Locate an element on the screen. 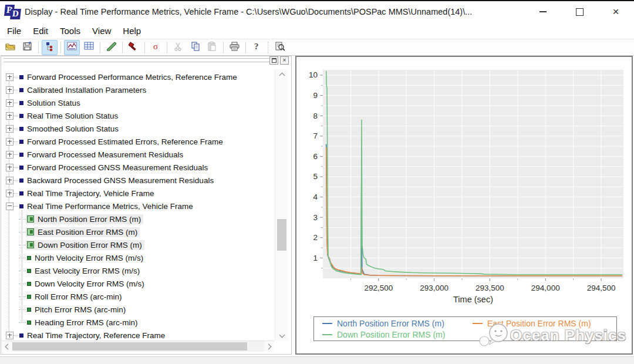  pane-close-button: × is located at coordinates (284, 60).